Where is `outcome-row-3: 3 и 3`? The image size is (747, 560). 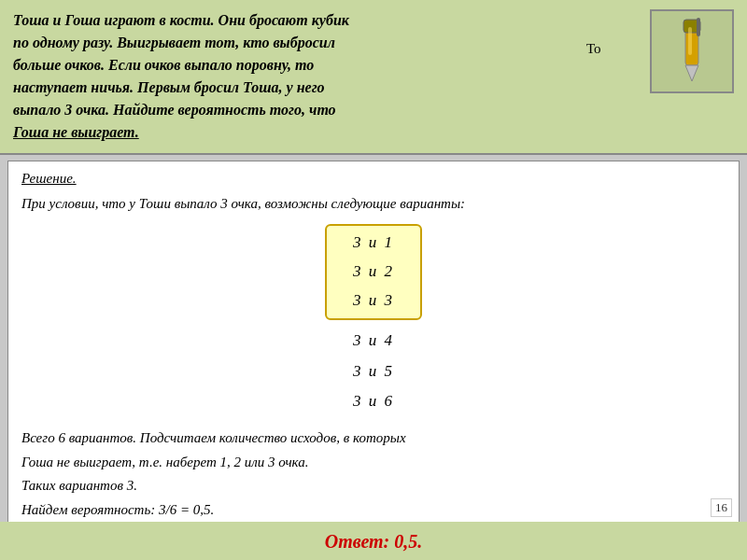
outcome-row-3: 3 и 3 is located at coordinates (374, 301).